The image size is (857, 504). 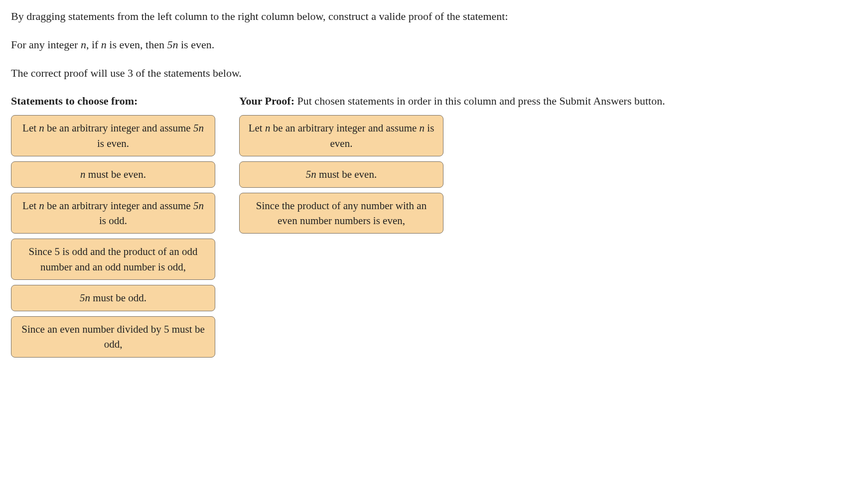 I want to click on text: is odd., so click(x=113, y=221).